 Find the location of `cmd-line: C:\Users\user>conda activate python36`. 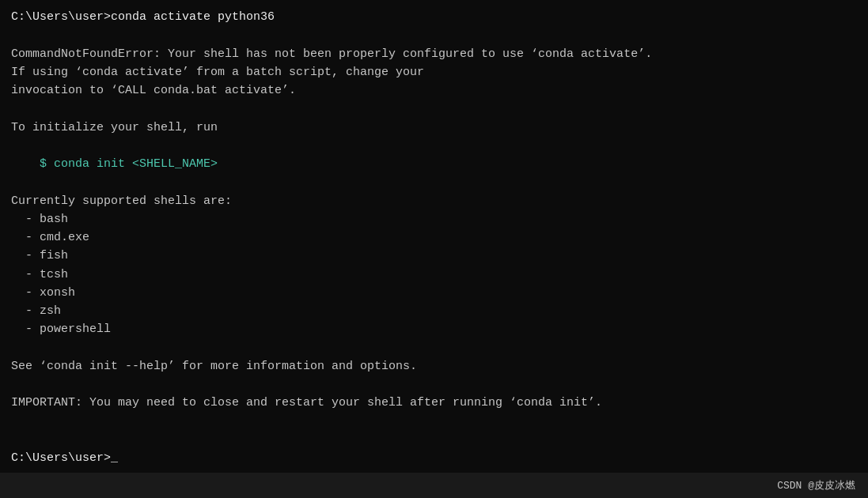

cmd-line: C:\Users\user>conda activate python36 is located at coordinates (434, 17).